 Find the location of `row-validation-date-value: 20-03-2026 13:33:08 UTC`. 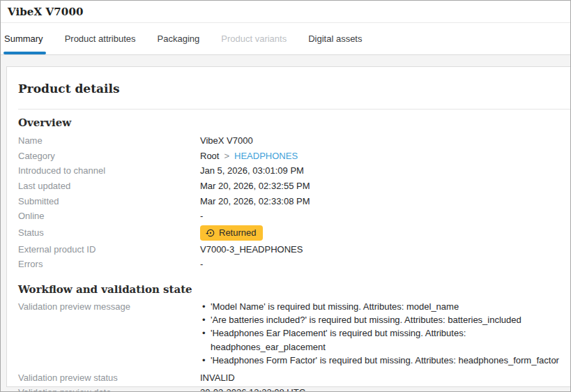

row-validation-date-value: 20-03-2026 13:33:08 UTC is located at coordinates (252, 389).